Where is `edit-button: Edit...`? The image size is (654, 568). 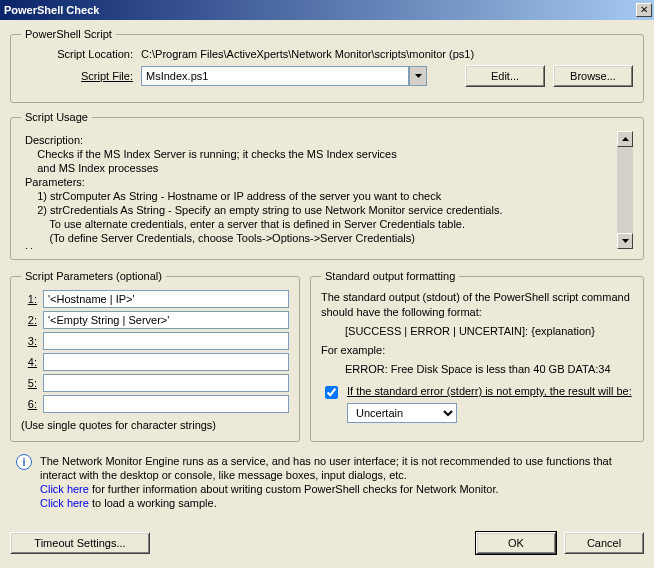 edit-button: Edit... is located at coordinates (505, 76).